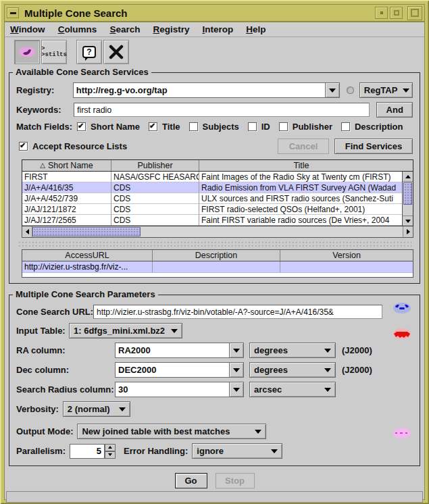 The width and height of the screenshot is (429, 504). Describe the element at coordinates (45, 109) in the screenshot. I see `keywords-label: Keywords:` at that location.